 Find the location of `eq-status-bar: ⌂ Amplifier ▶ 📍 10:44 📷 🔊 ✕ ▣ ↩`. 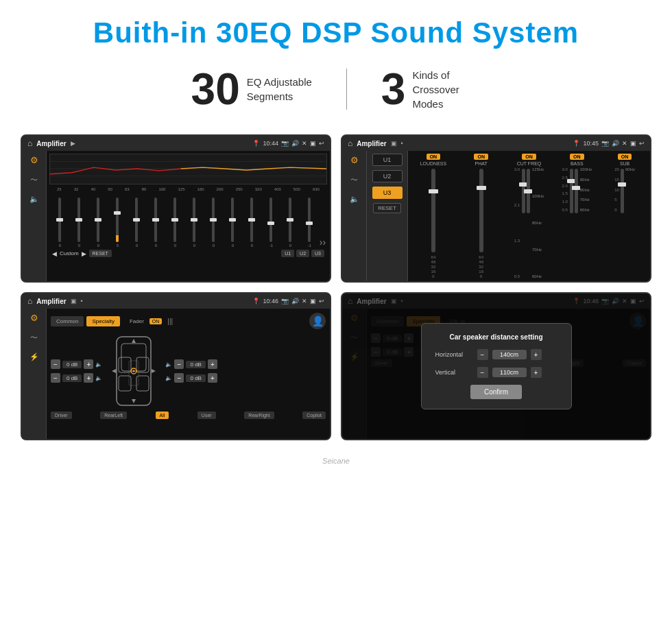

eq-status-bar: ⌂ Amplifier ▶ 📍 10:44 📷 🔊 ✕ ▣ ↩ is located at coordinates (176, 143).